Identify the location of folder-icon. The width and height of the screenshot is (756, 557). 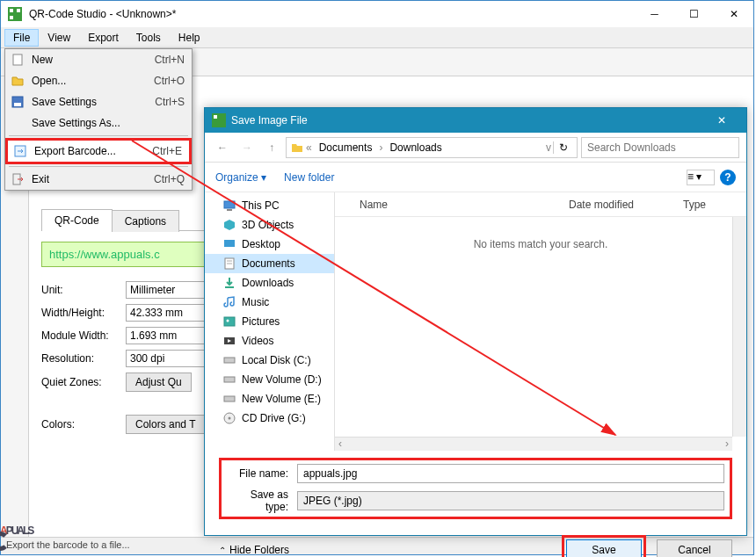
(297, 148).